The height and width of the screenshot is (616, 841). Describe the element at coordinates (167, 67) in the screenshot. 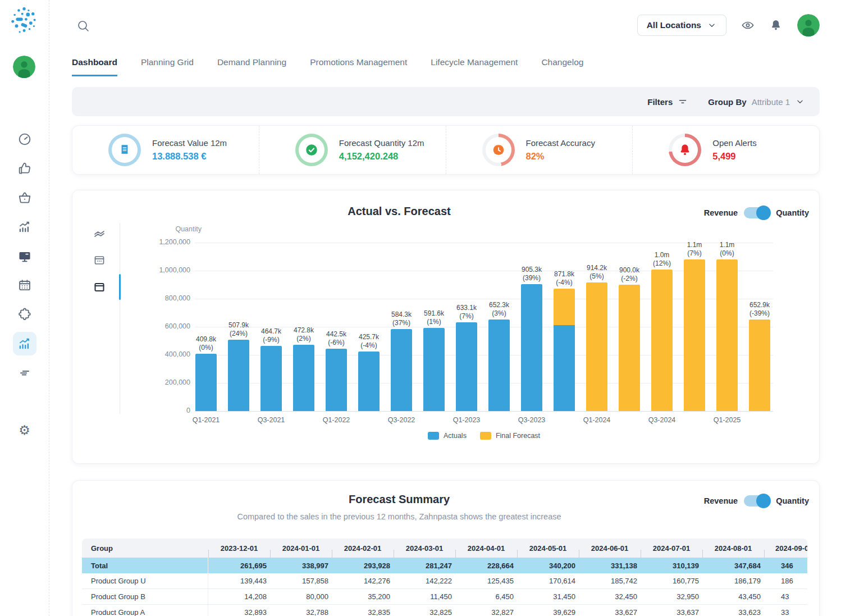

I see `tab-planning-grid: Planning Grid` at that location.